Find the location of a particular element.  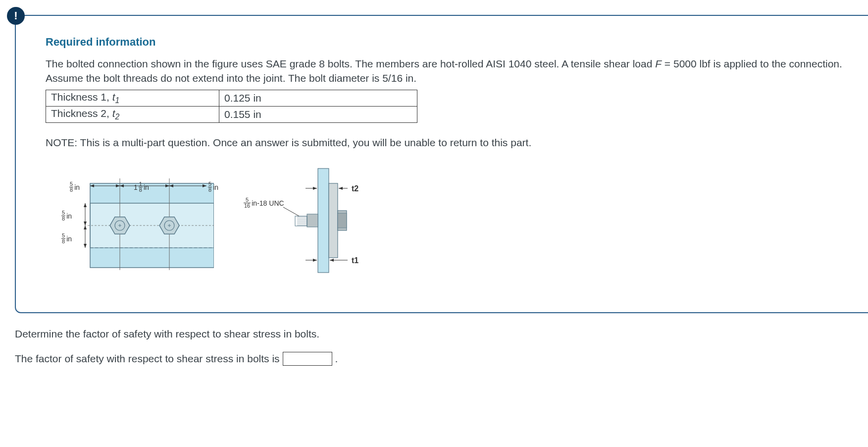

table-row: Thickness 2, t2 0.155 in is located at coordinates (232, 114).